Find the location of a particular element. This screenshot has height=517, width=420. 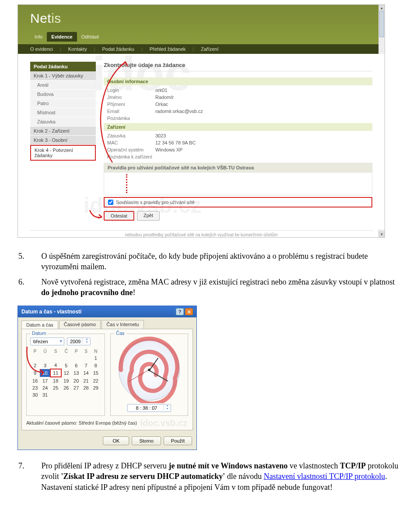

rules-textbox is located at coordinates (238, 184).